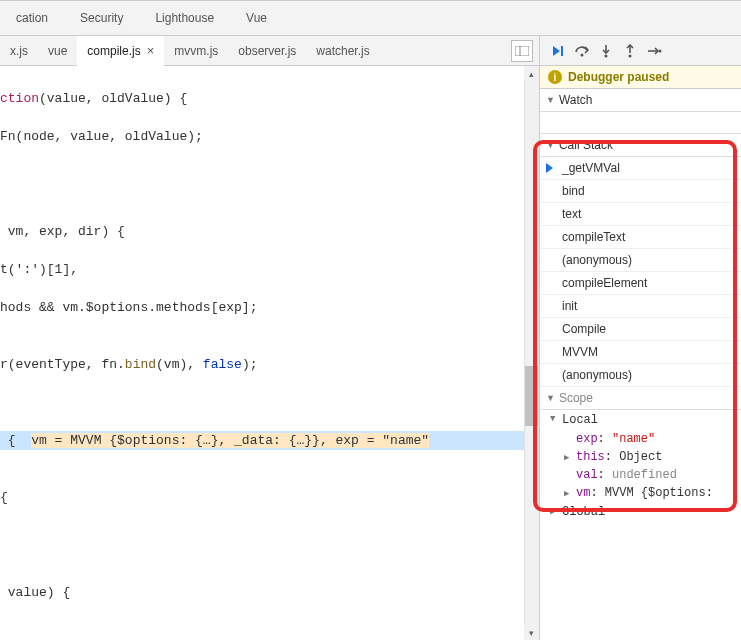 The image size is (741, 640). What do you see at coordinates (597, 260) in the screenshot?
I see `stack-frame-label: (anonymous)` at bounding box center [597, 260].